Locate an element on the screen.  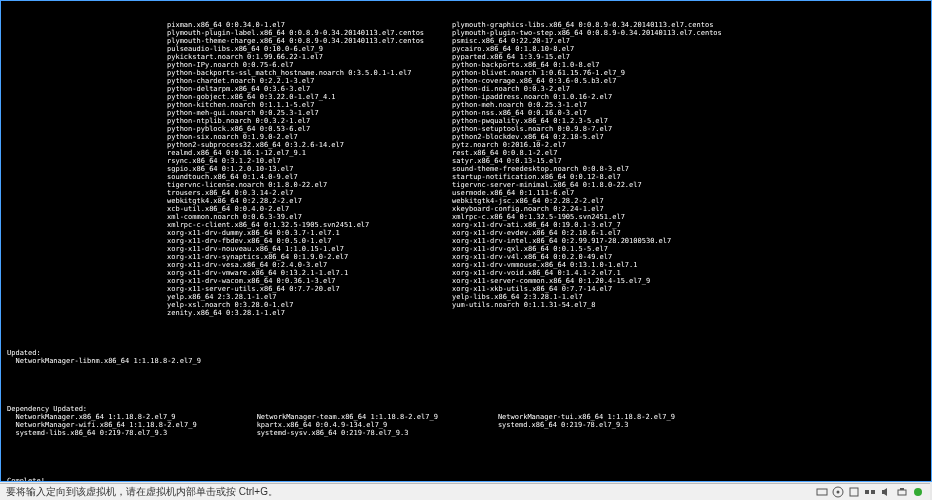
network-icon is located at coordinates (870, 492).